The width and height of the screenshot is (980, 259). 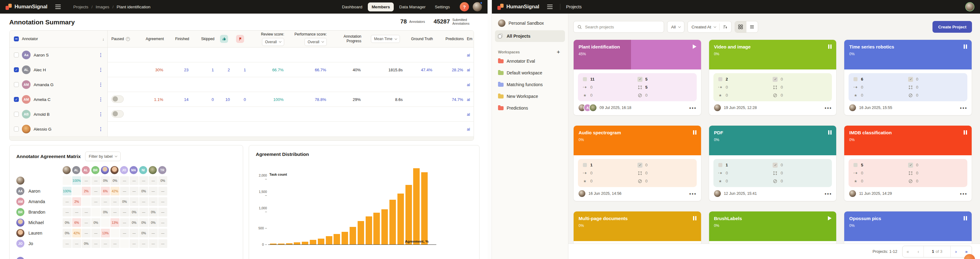 I want to click on filter-by-label-dropdown: Filter by label, so click(x=103, y=156).